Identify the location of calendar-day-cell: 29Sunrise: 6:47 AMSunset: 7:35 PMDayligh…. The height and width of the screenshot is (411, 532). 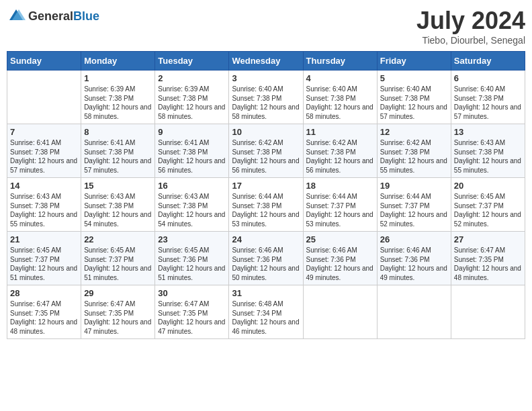
(118, 312).